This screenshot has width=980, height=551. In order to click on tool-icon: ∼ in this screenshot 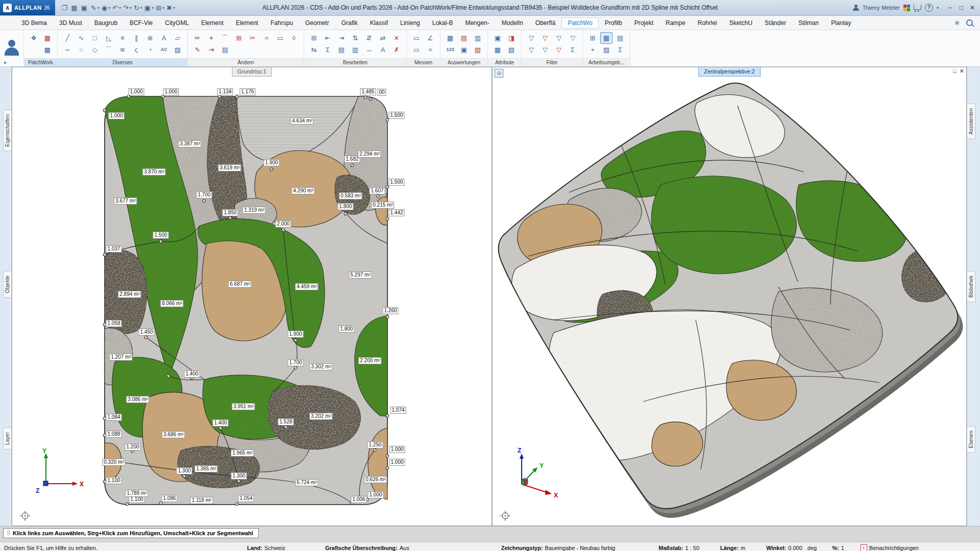, I will do `click(67, 50)`.